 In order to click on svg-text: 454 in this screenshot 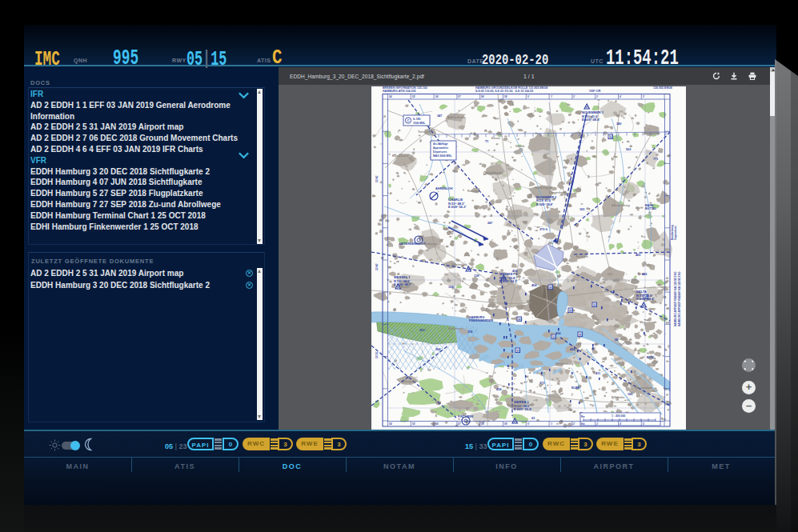, I will do `click(535, 286)`.